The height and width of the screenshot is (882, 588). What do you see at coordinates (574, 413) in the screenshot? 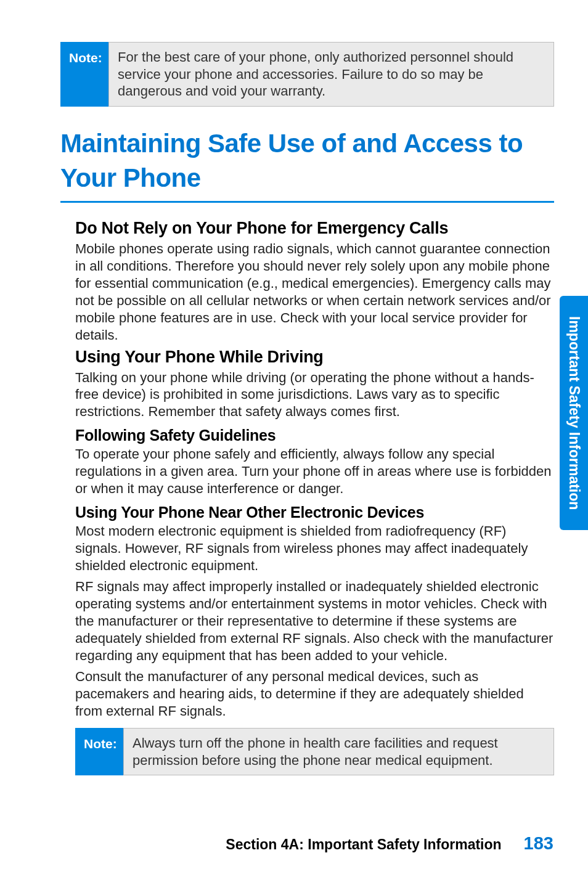
I see `side-tab: Important Safety Information` at bounding box center [574, 413].